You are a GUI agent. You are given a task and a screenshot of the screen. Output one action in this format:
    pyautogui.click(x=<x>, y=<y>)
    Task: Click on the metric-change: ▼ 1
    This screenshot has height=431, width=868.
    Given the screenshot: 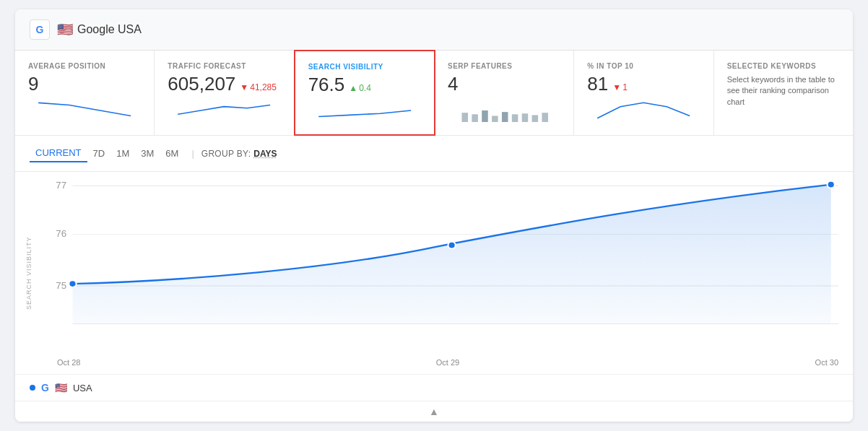 What is the action you would take?
    pyautogui.click(x=620, y=87)
    